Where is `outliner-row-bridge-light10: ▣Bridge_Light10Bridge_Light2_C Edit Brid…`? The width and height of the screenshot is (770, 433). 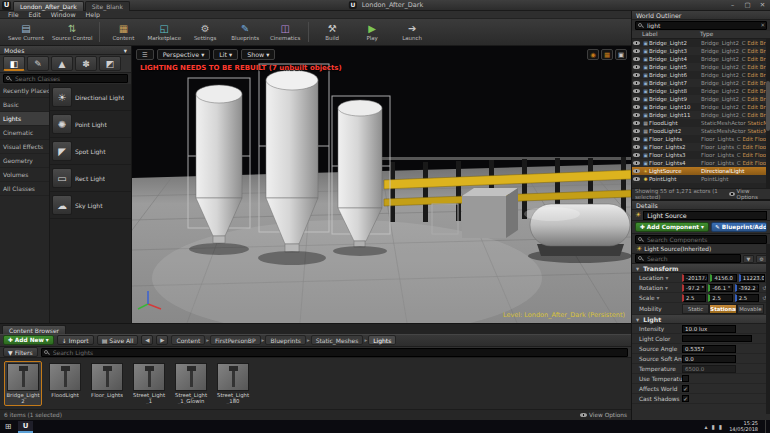 outliner-row-bridge-light10: ▣Bridge_Light10Bridge_Light2_C Edit Brid… is located at coordinates (701, 107).